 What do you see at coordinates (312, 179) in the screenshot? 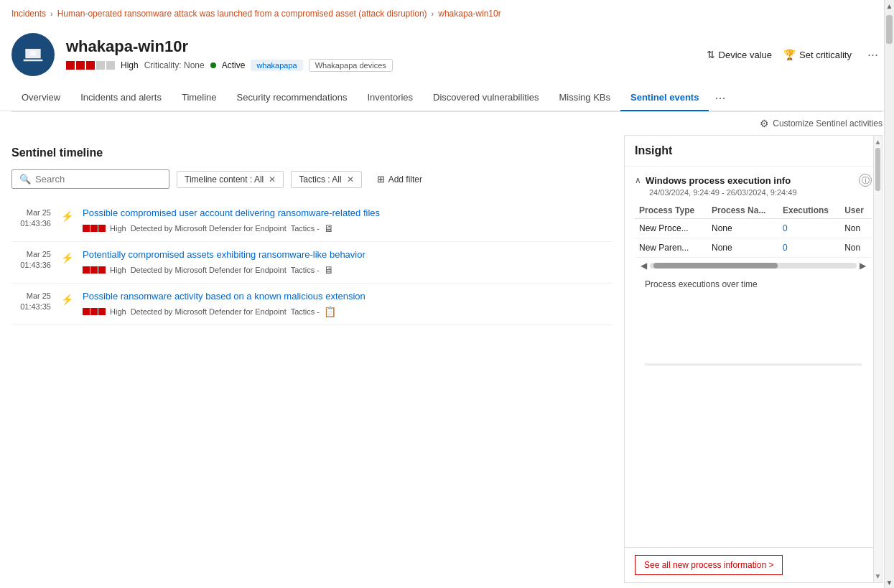
I see `filter-bar: 🔍 Timeline content : All ✕ Tactics : All…` at bounding box center [312, 179].